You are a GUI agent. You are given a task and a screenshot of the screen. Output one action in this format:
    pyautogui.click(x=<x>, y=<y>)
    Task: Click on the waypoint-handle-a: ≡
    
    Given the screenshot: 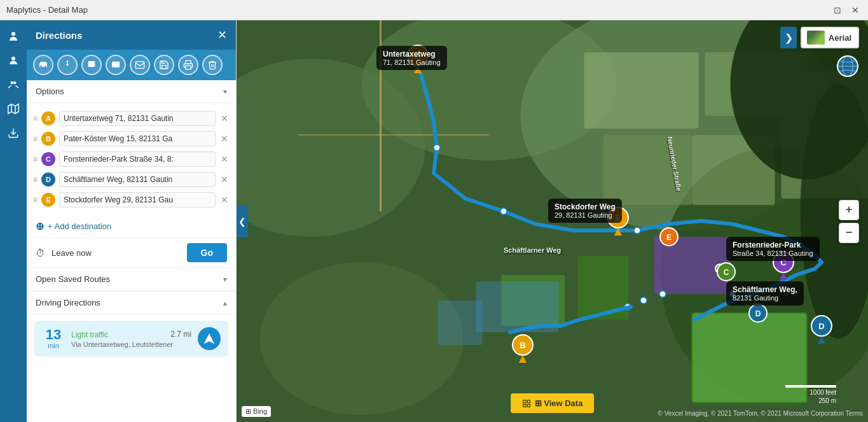 What is the action you would take?
    pyautogui.click(x=36, y=118)
    